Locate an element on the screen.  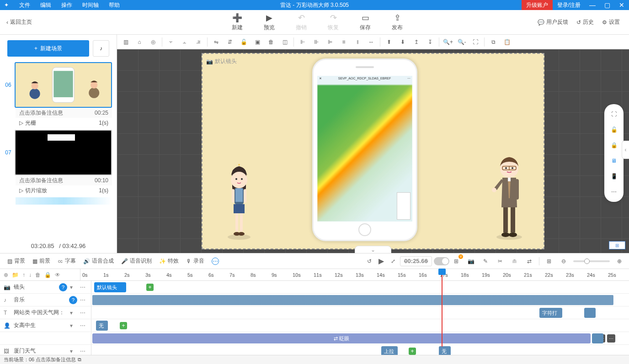
more-icon: ⋯ is located at coordinates (614, 192).